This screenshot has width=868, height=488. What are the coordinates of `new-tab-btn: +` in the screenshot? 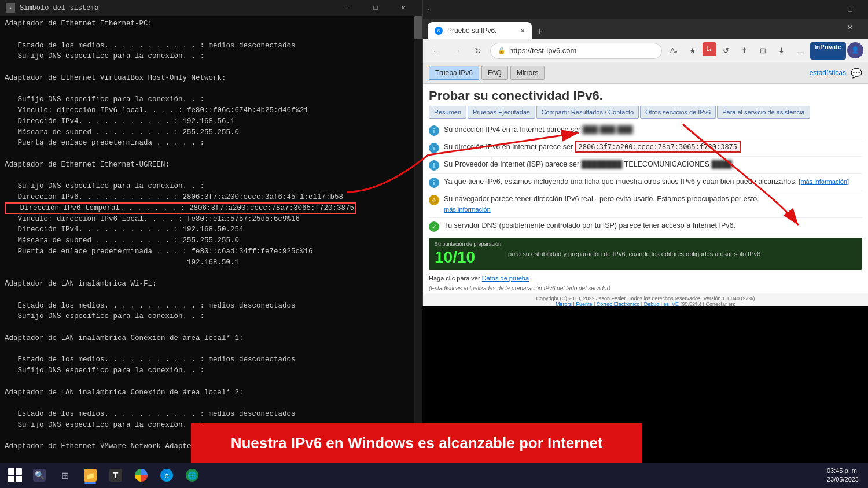 It's located at (540, 31).